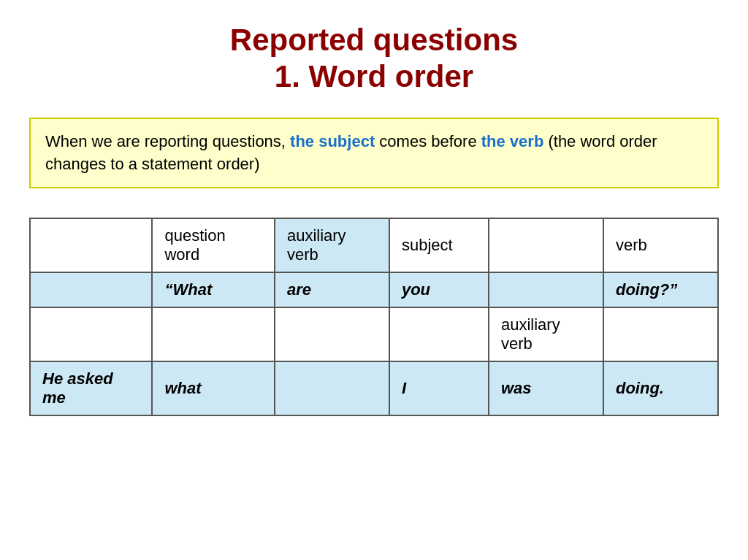  Describe the element at coordinates (546, 334) in the screenshot. I see `middle-col5: auxiliary verb` at that location.